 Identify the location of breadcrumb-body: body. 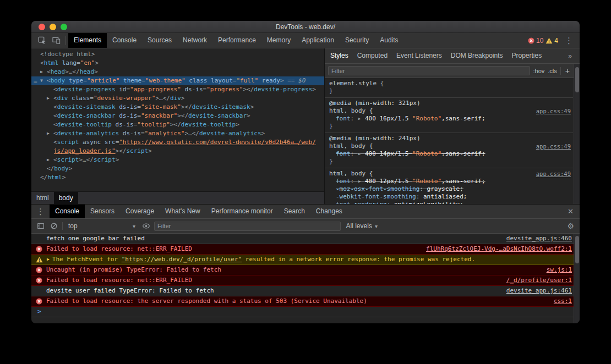
(66, 198).